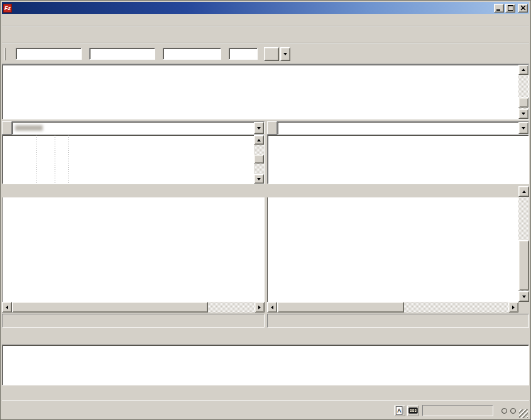 The height and width of the screenshot is (420, 531). Describe the element at coordinates (398, 192) in the screenshot. I see `remote-file-list-header` at that location.